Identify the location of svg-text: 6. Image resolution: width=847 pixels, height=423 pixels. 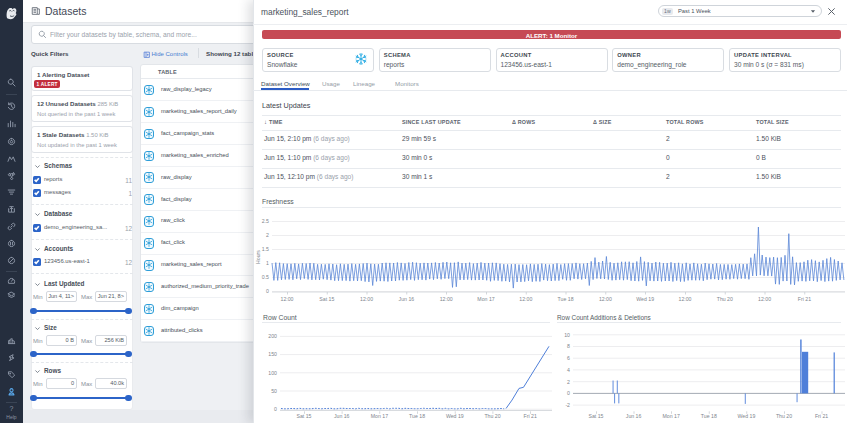
(568, 358).